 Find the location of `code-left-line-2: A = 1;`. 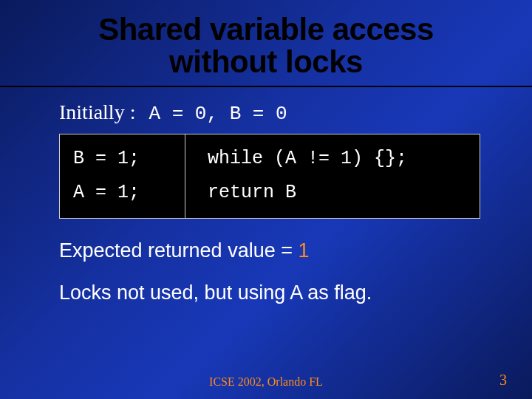

code-left-line-2: A = 1; is located at coordinates (126, 193).